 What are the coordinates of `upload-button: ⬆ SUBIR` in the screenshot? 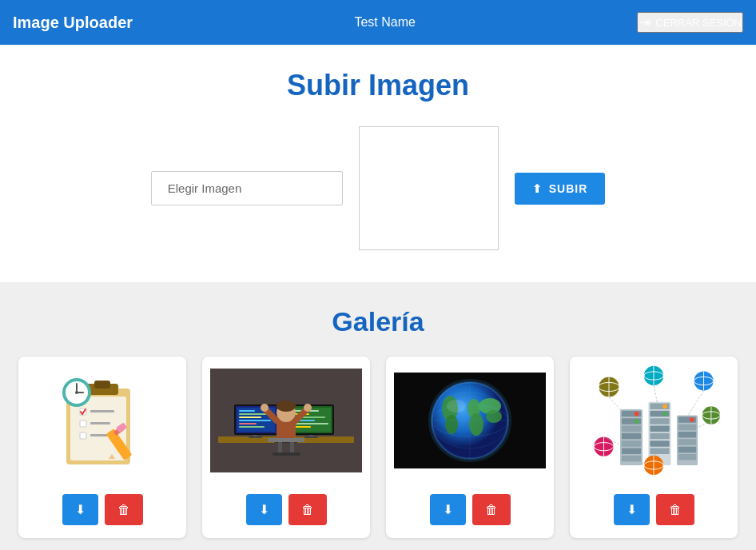 It's located at (560, 189).